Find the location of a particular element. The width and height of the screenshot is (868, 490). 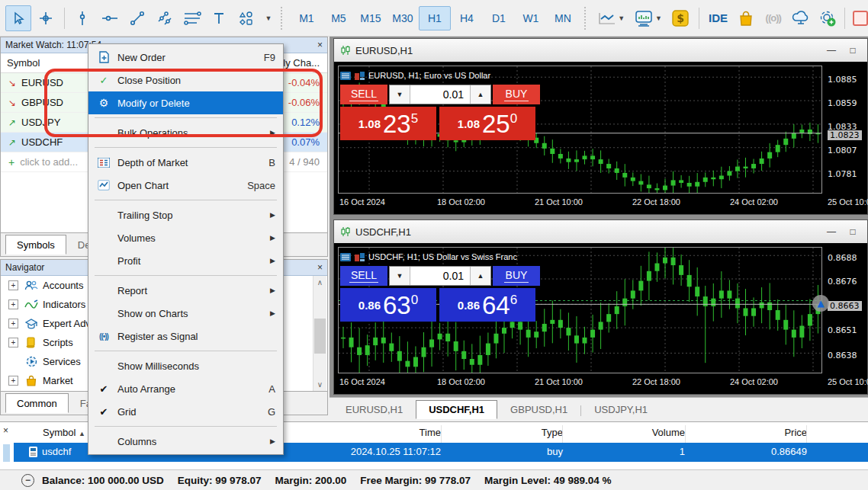

timeframe-d1: D1 is located at coordinates (499, 18).